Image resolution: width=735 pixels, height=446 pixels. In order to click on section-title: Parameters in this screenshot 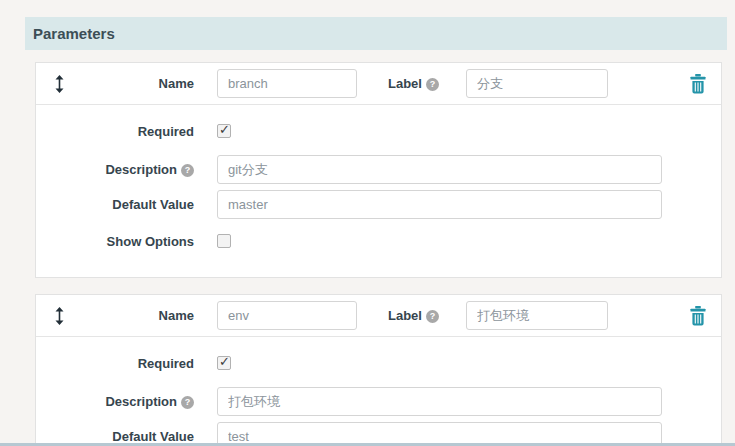, I will do `click(74, 34)`.